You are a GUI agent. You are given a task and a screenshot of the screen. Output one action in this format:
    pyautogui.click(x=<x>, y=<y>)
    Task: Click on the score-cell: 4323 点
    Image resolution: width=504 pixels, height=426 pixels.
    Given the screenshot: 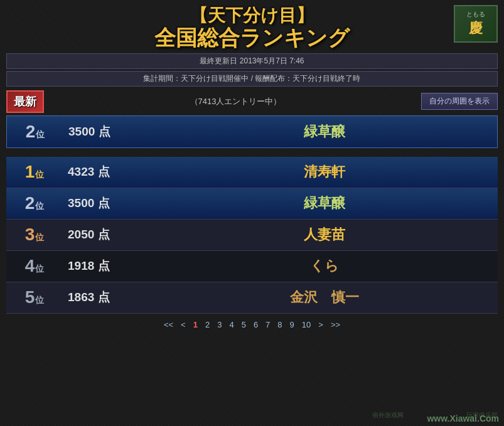 What is the action you would take?
    pyautogui.click(x=107, y=172)
    